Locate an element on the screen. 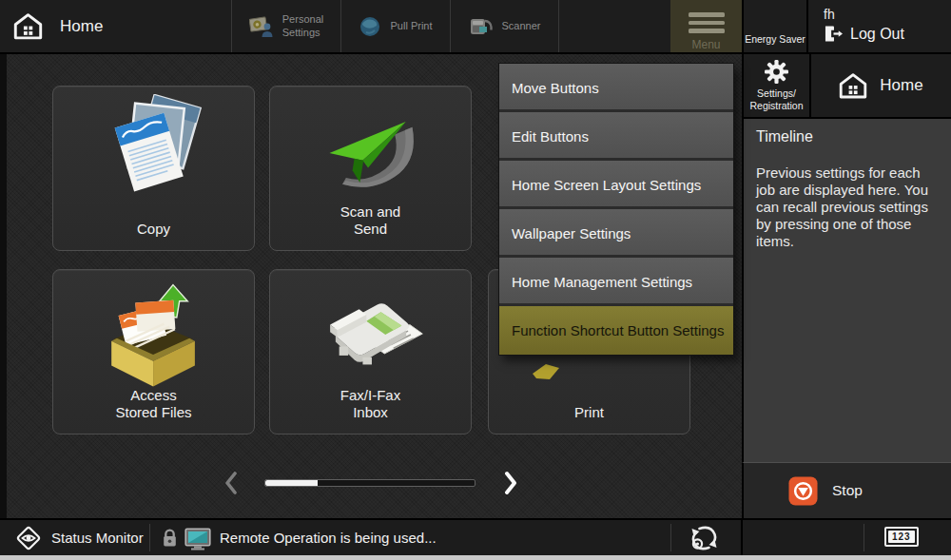 This screenshot has height=560, width=951. tile-scan-and-send-label: Scan and Send is located at coordinates (371, 221).